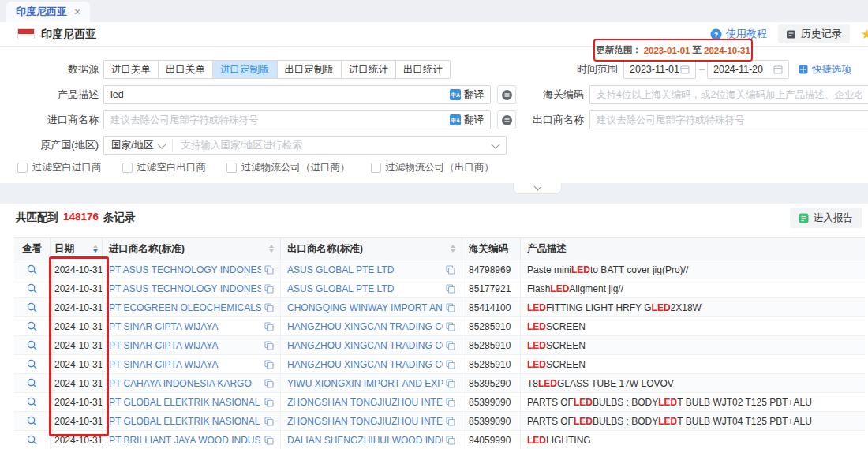  Describe the element at coordinates (803, 69) in the screenshot. I see `grid-icon` at that location.